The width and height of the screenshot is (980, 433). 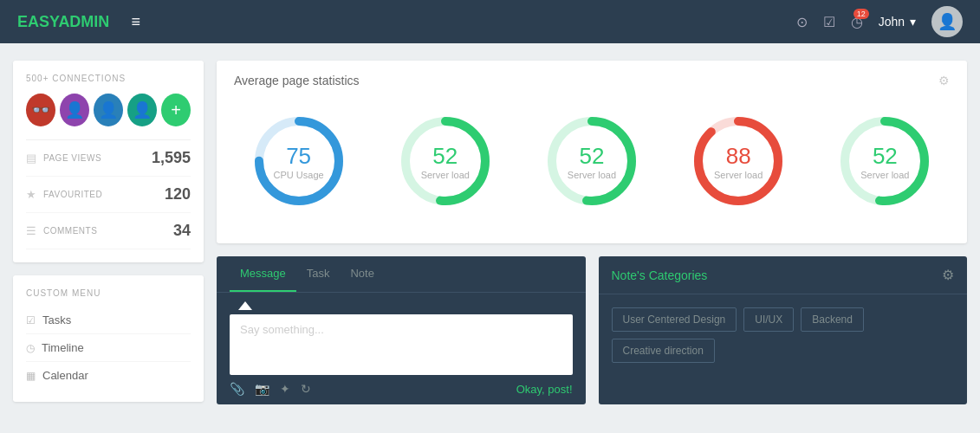 I want to click on notifications-icon: ◷ 12, so click(x=857, y=23).